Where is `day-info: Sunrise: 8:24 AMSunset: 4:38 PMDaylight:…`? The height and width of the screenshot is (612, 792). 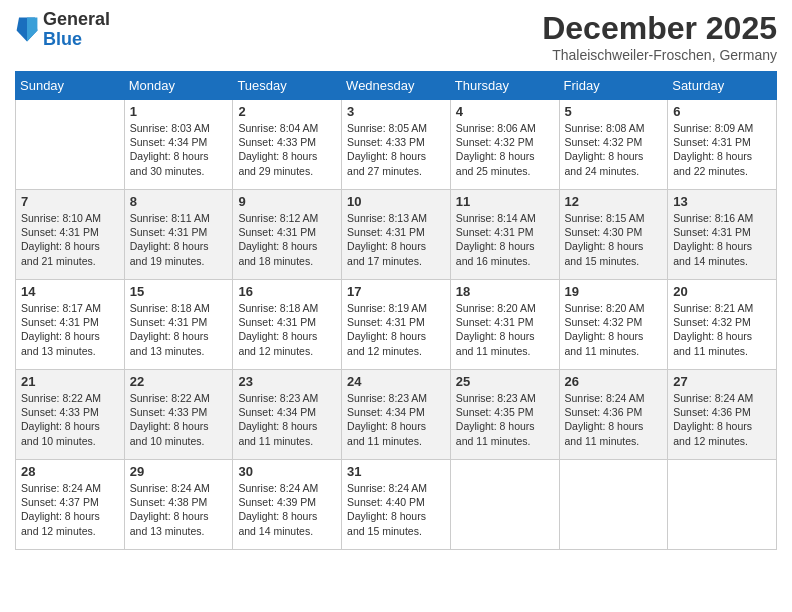
day-info: Sunrise: 8:24 AMSunset: 4:38 PMDaylight:… is located at coordinates (179, 510).